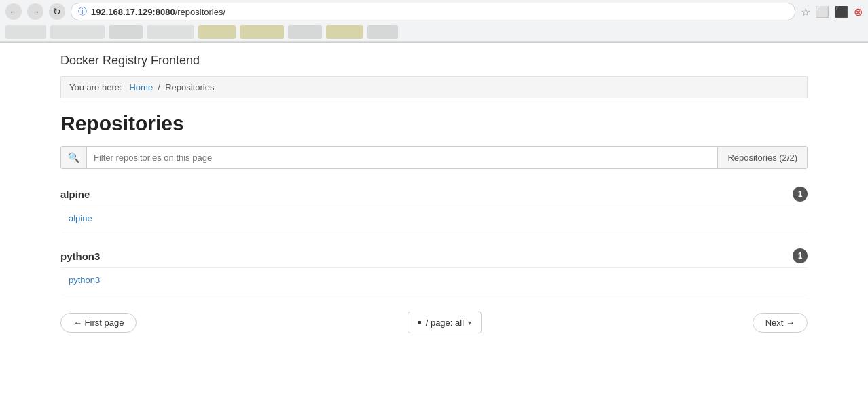 This screenshot has height=395, width=868. What do you see at coordinates (83, 12) in the screenshot?
I see `info-icon: ⓘ` at bounding box center [83, 12].